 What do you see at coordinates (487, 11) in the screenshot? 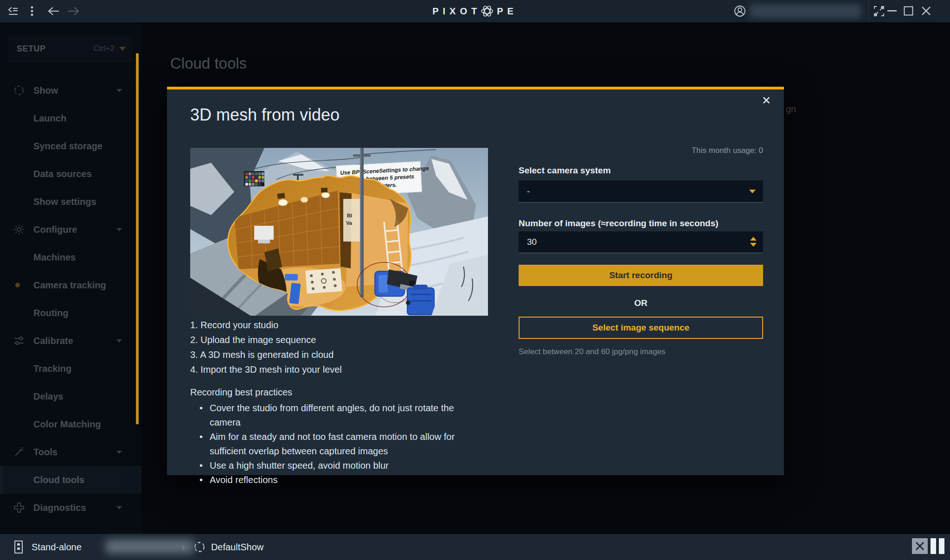
I see `atom-icon` at bounding box center [487, 11].